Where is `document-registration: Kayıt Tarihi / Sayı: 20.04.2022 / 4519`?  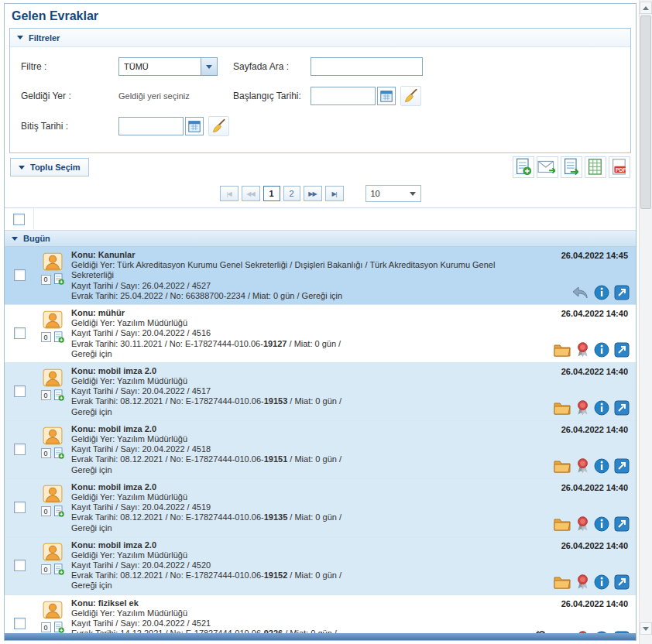
document-registration: Kayıt Tarihi / Sayı: 20.04.2022 / 4519 is located at coordinates (299, 508).